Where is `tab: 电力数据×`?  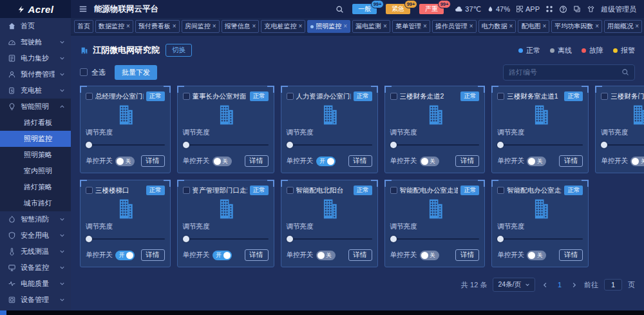 tab: 电力数据× is located at coordinates (497, 26).